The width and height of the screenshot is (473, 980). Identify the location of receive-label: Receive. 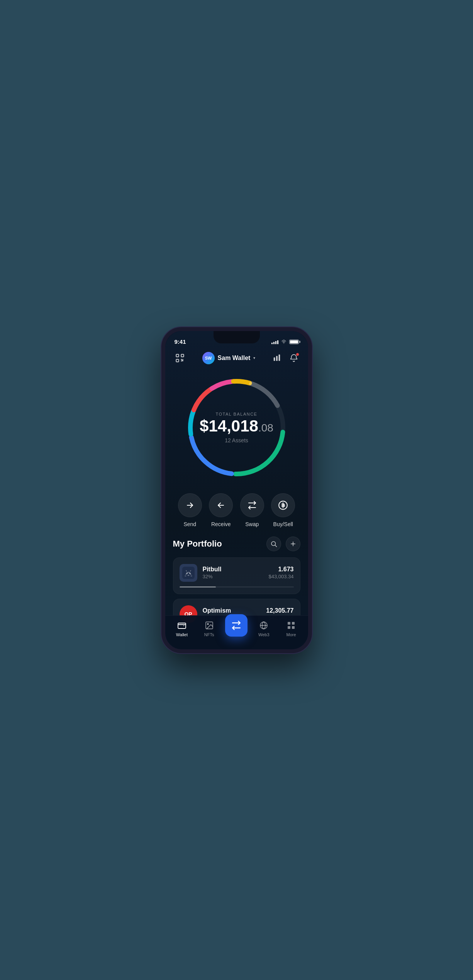
(221, 524).